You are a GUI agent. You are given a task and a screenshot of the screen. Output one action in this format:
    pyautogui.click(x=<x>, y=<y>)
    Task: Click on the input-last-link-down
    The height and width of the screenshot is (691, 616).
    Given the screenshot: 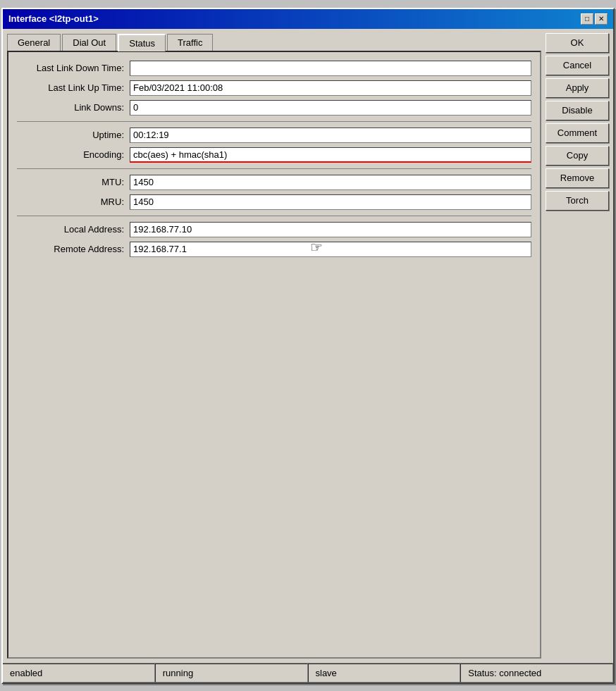 What is the action you would take?
    pyautogui.click(x=331, y=68)
    